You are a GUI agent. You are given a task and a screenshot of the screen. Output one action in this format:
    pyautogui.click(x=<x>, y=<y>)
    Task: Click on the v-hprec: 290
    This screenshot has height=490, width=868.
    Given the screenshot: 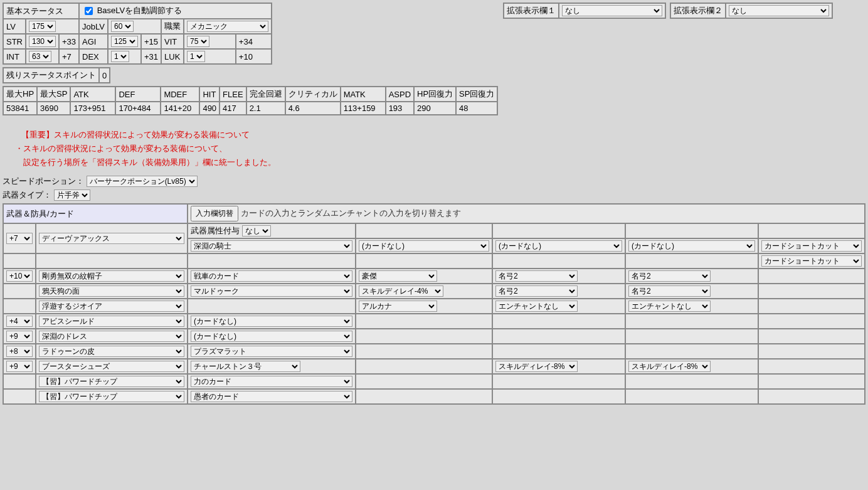 What is the action you would take?
    pyautogui.click(x=435, y=108)
    